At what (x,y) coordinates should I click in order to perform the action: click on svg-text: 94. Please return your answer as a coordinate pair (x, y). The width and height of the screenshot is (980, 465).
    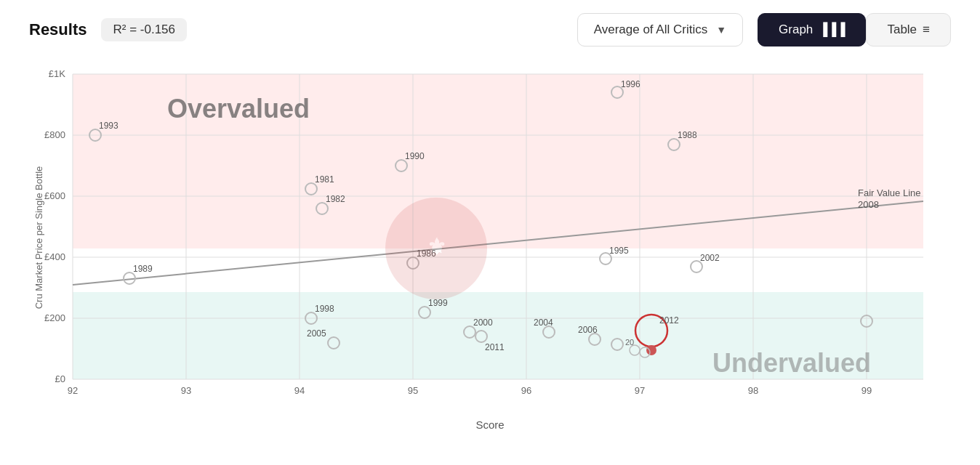
    Looking at the image, I should click on (300, 391).